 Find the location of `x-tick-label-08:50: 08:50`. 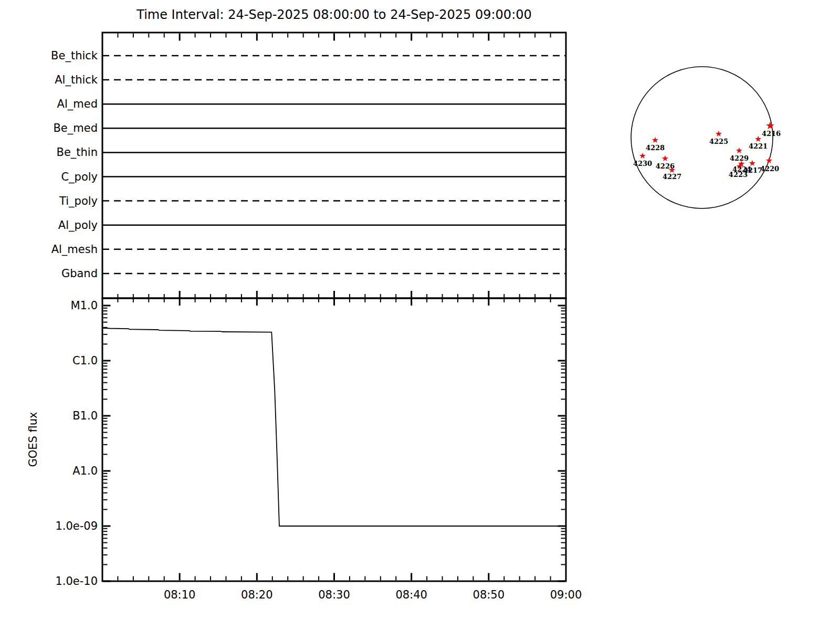

x-tick-label-08:50: 08:50 is located at coordinates (489, 595).